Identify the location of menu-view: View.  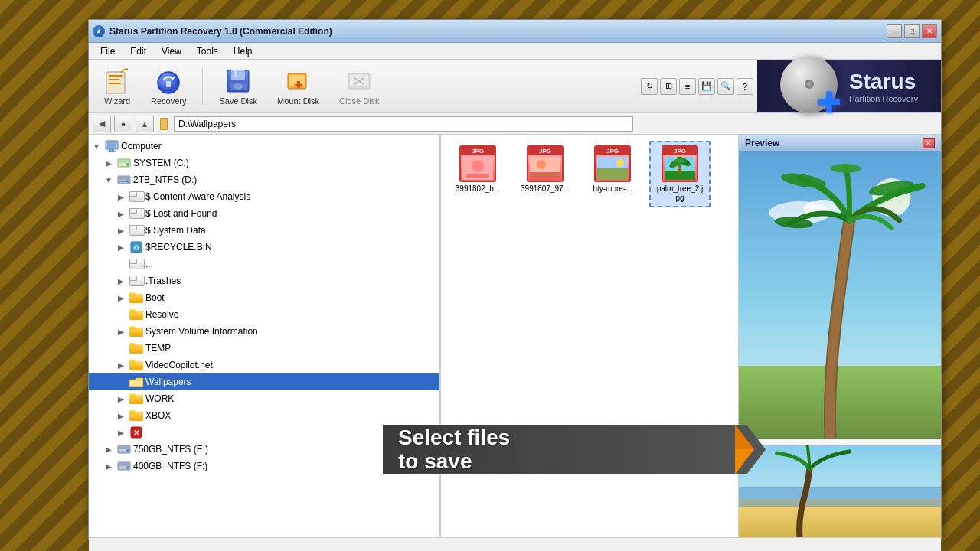
(172, 51).